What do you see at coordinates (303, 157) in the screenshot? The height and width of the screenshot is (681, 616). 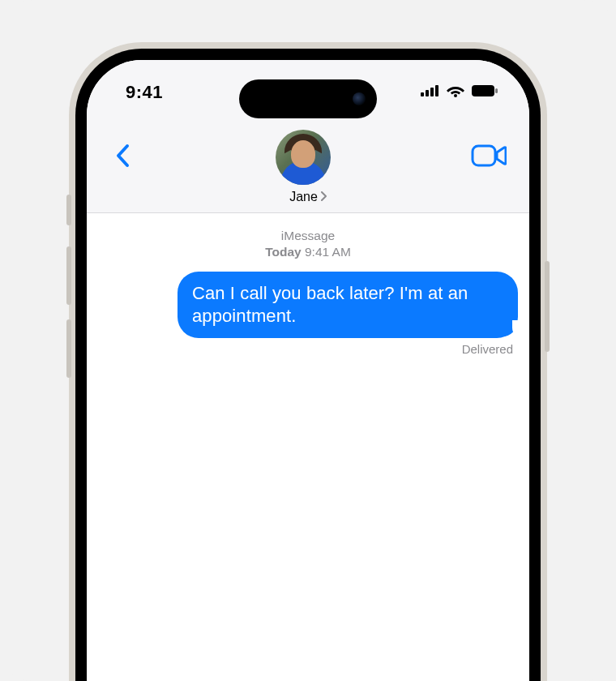 I see `contact-avatar` at bounding box center [303, 157].